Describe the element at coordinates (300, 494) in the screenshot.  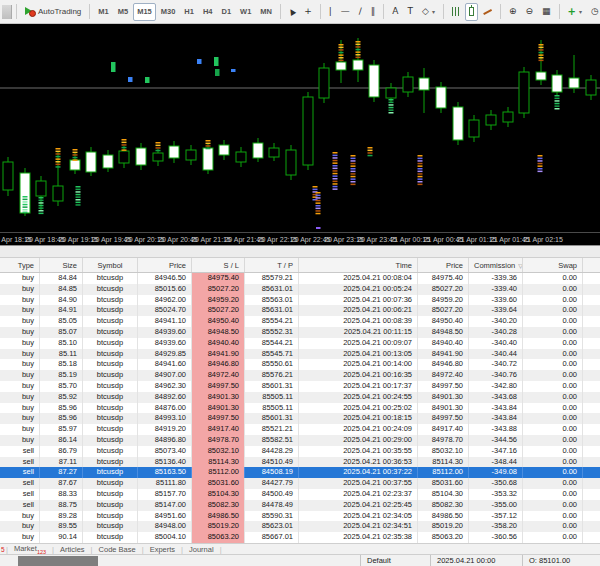
I see `table-row: sell88.33btcusdp85157.7085104.3084500.49…` at that location.